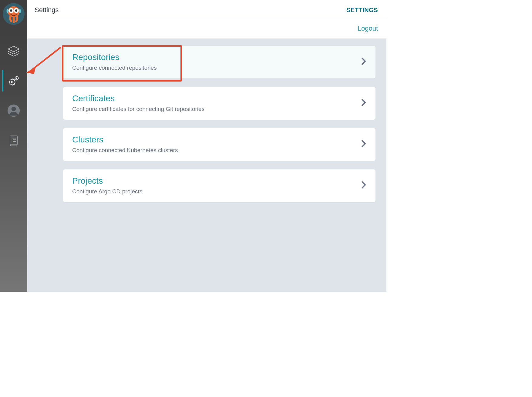 The image size is (532, 397). Describe the element at coordinates (14, 146) in the screenshot. I see `sidebar: ?` at that location.